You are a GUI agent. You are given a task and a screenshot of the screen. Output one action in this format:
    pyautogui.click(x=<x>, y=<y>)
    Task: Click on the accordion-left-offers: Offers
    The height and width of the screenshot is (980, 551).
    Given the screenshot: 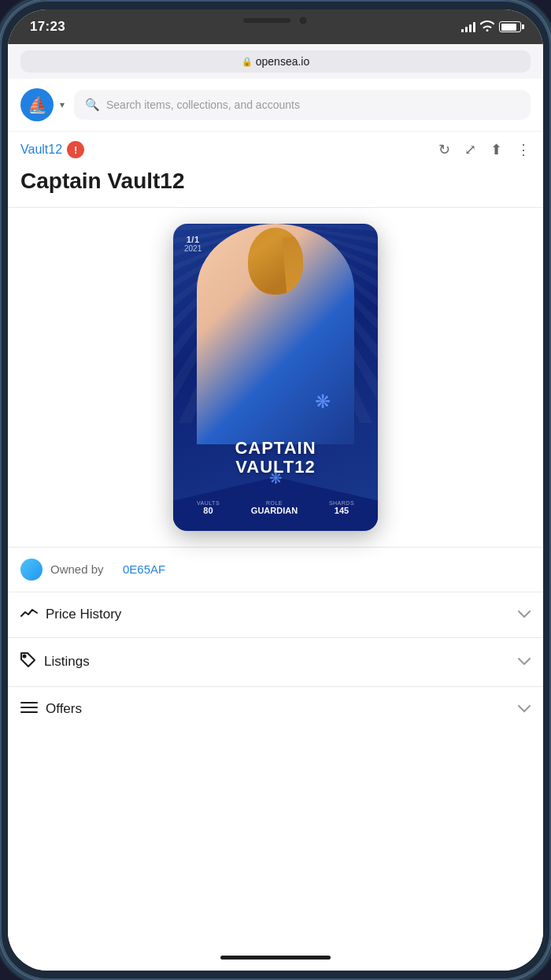 What is the action you would take?
    pyautogui.click(x=51, y=709)
    